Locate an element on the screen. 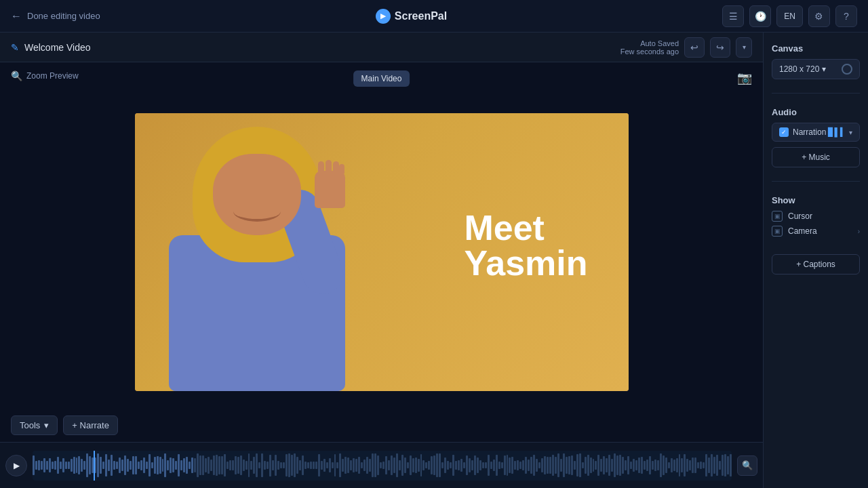  camera-toggle-icon: ▣ is located at coordinates (777, 231).